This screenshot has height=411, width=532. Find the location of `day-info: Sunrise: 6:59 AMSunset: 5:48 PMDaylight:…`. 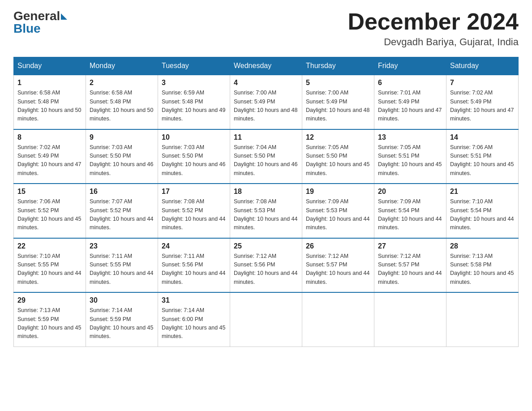

day-info: Sunrise: 6:59 AMSunset: 5:48 PMDaylight:… is located at coordinates (194, 106).